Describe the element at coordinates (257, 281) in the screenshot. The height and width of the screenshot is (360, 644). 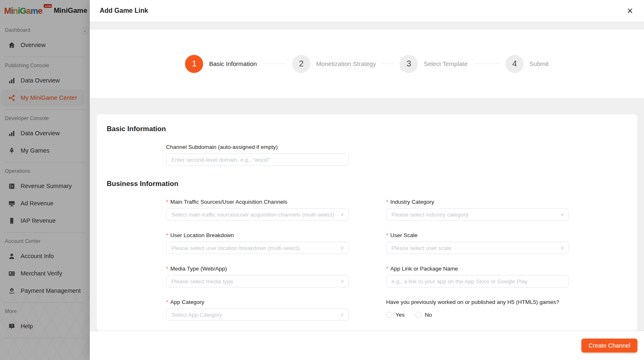
I see `media-type-select: Please select media type ∨` at that location.